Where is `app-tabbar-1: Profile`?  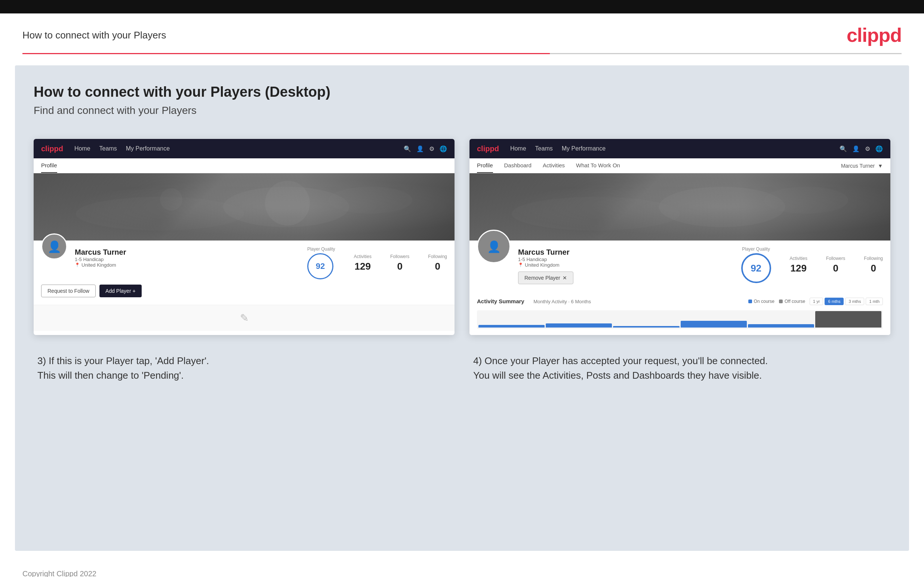 app-tabbar-1: Profile is located at coordinates (244, 166).